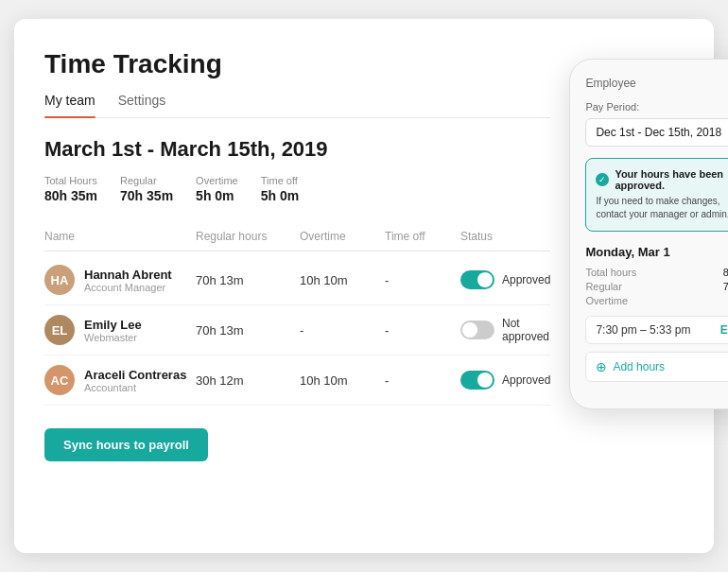 The image size is (728, 572). What do you see at coordinates (656, 367) in the screenshot?
I see `add-hours-button: ⊕ Add hours` at bounding box center [656, 367].